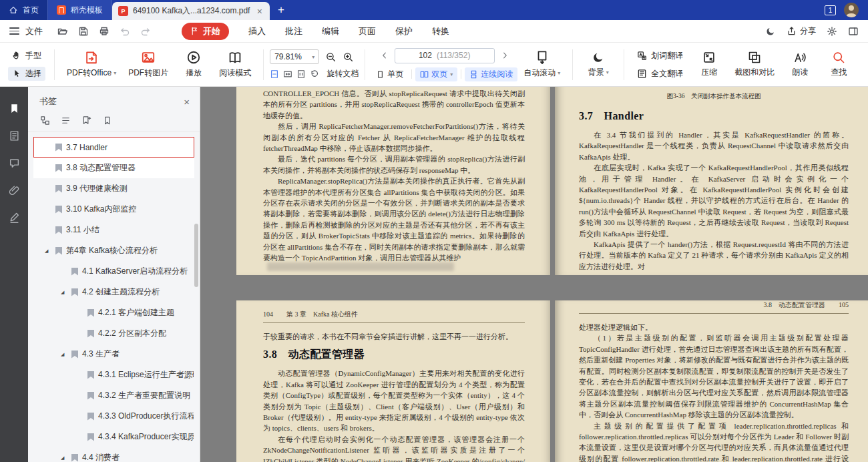 Image resolution: width=868 pixels, height=462 pixels. Describe the element at coordinates (425, 55) in the screenshot. I see `current-page-value: 102` at that location.